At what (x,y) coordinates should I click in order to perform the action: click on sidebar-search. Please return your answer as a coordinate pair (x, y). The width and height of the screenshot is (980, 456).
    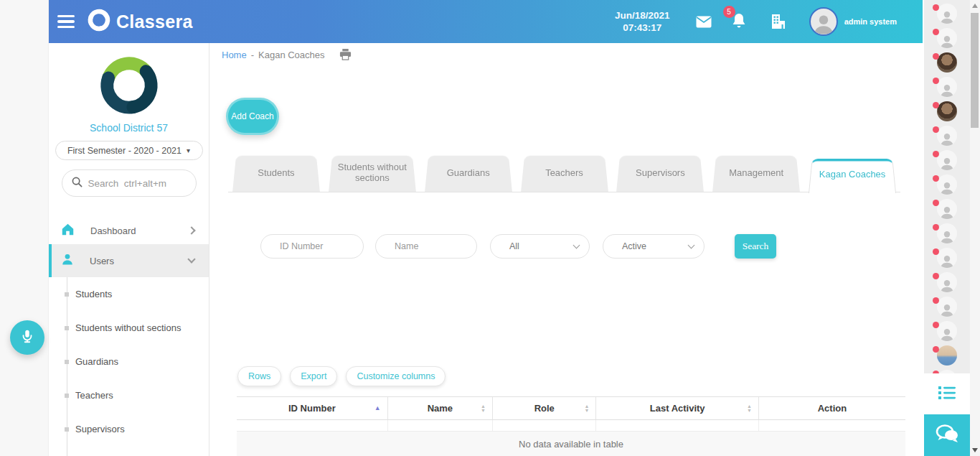
    Looking at the image, I should click on (129, 183).